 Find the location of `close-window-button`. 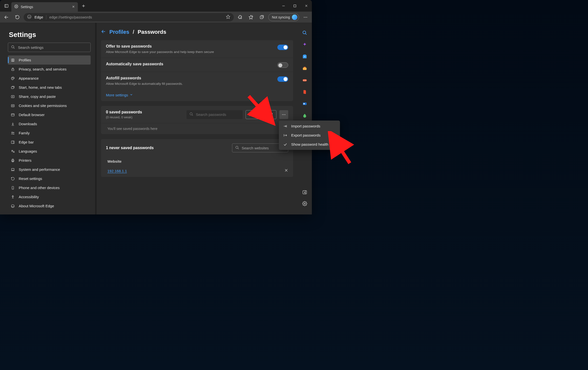

close-window-button is located at coordinates (306, 6).